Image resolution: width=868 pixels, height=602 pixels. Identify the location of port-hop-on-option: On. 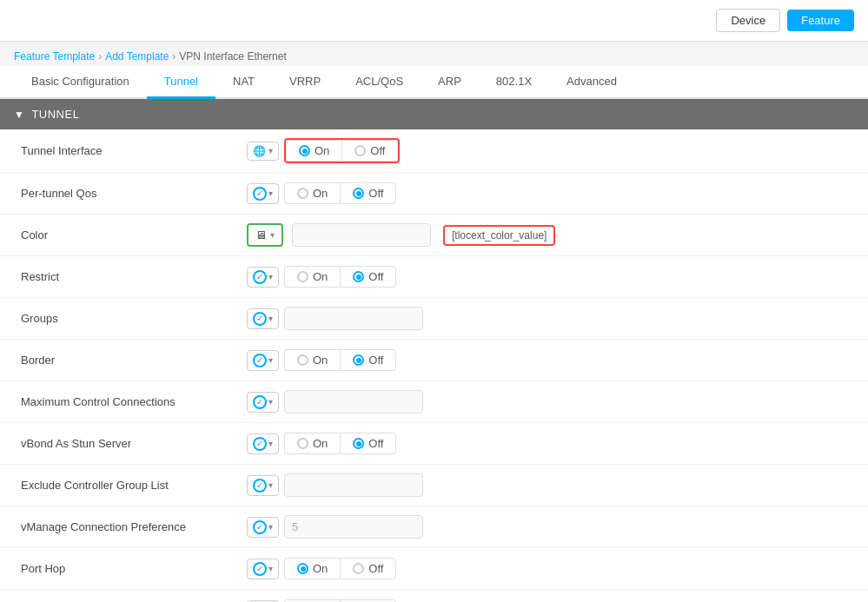
(312, 568).